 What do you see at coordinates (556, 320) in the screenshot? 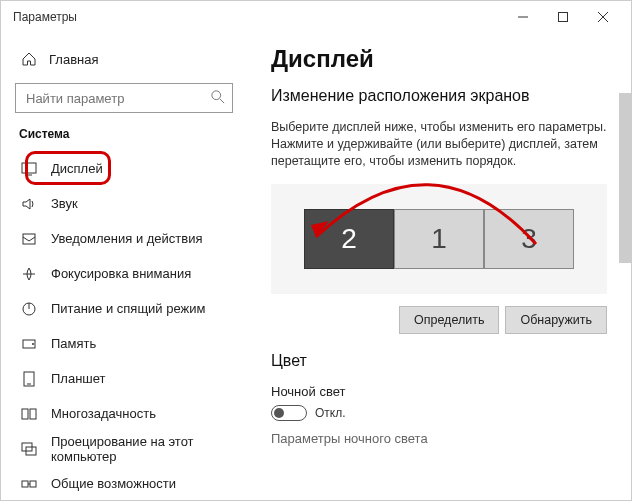
I see `detect-button: Обнаружить` at bounding box center [556, 320].